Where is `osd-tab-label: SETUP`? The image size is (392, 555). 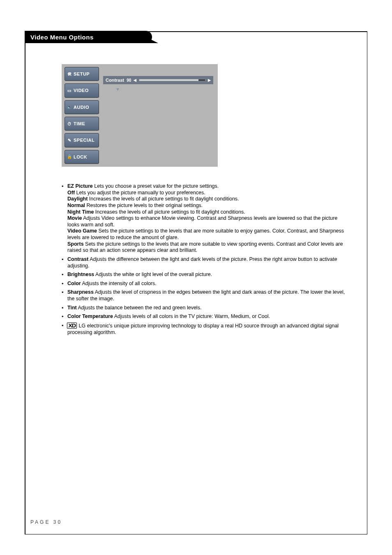 osd-tab-label: SETUP is located at coordinates (81, 74).